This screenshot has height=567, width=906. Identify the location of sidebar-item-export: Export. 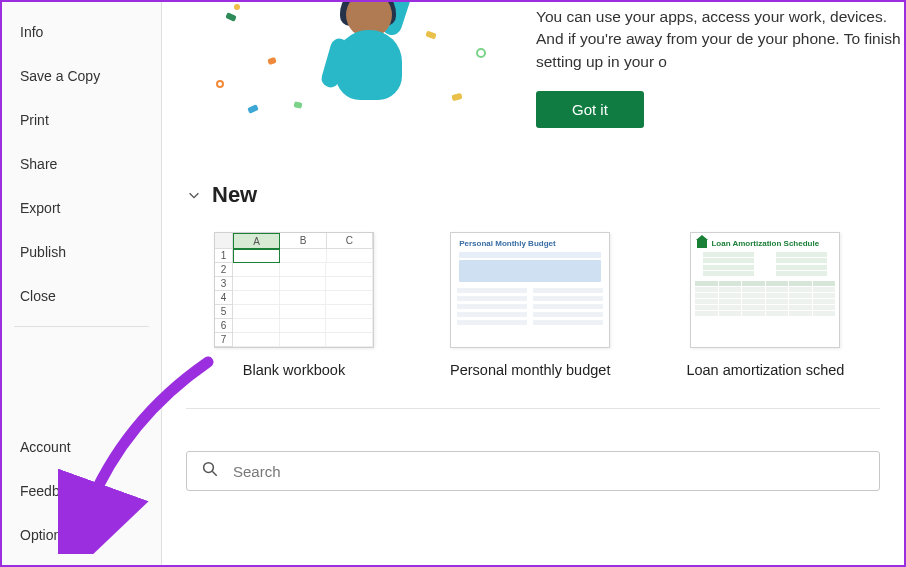
(82, 208).